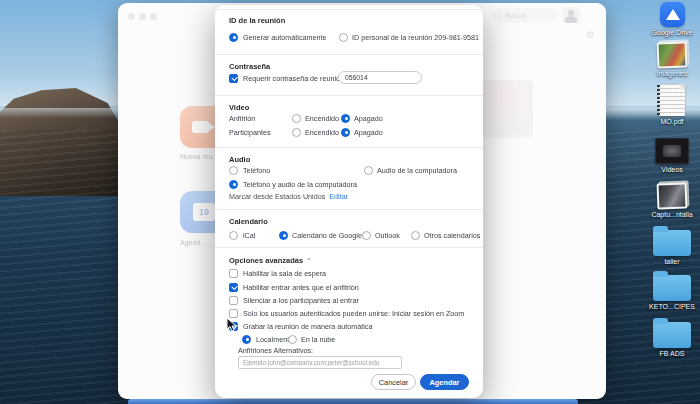 The image size is (700, 404). Describe the element at coordinates (318, 340) in the screenshot. I see `radio-label: En la nube` at that location.